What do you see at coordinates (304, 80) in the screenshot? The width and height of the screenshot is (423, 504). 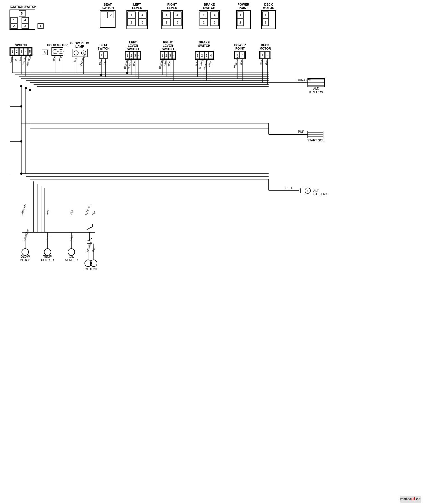 I see `svg-text: GRN/ORG` at bounding box center [304, 80].